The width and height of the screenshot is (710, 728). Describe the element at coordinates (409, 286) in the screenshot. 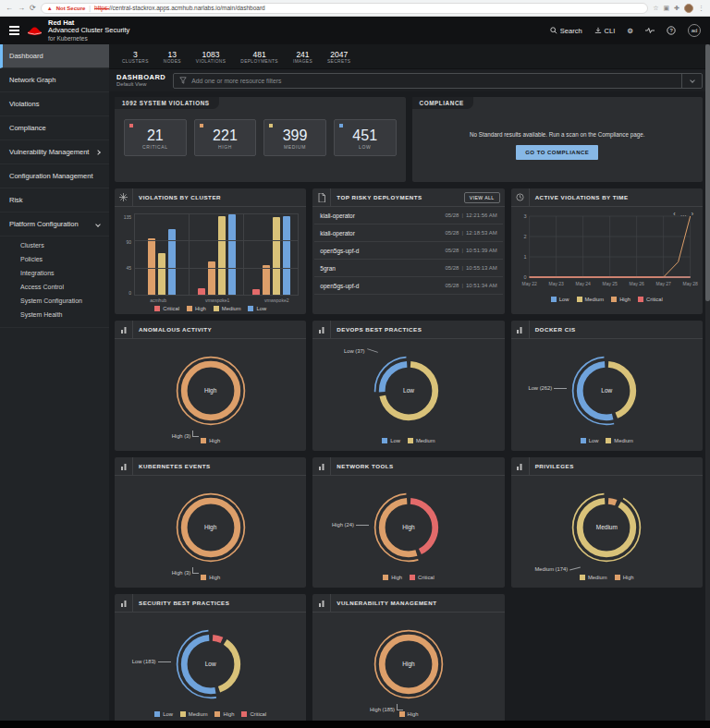

I see `deployment-row: open5gs-upf-d05/28|10:51:34 AM` at that location.